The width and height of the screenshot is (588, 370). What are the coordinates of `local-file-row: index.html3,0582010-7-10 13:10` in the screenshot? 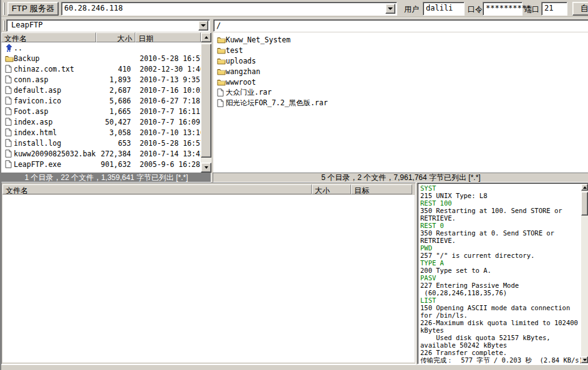 It's located at (101, 132).